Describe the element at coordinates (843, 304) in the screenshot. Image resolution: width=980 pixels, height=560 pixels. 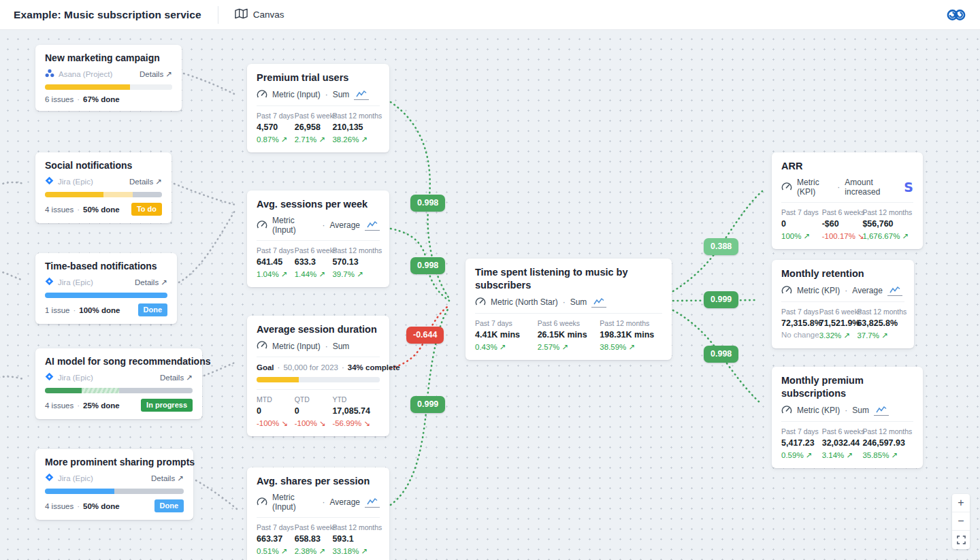
I see `metric-card-monthly-retention: Monthly retention Metric (KPI) · Average…` at that location.